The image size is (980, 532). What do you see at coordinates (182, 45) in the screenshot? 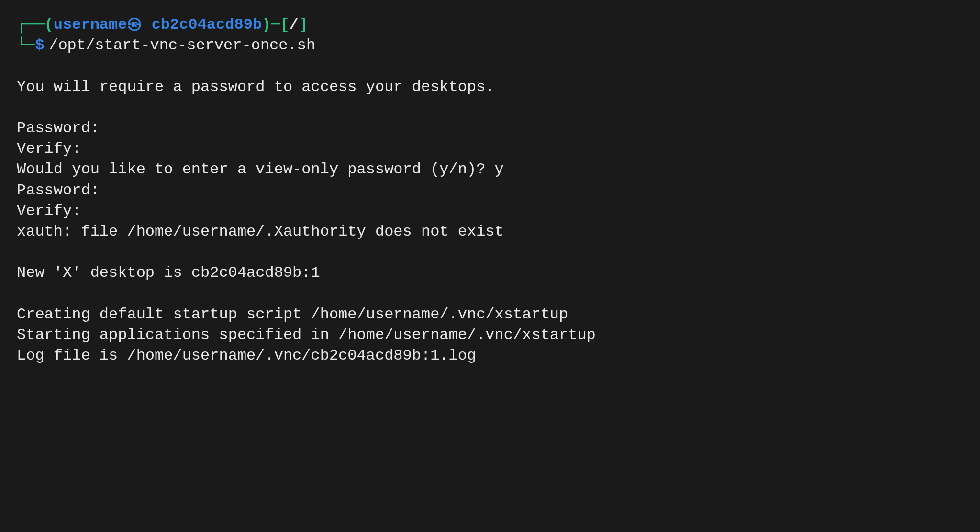
I see `command-text: /opt/start-vnc-server-once.sh` at bounding box center [182, 45].